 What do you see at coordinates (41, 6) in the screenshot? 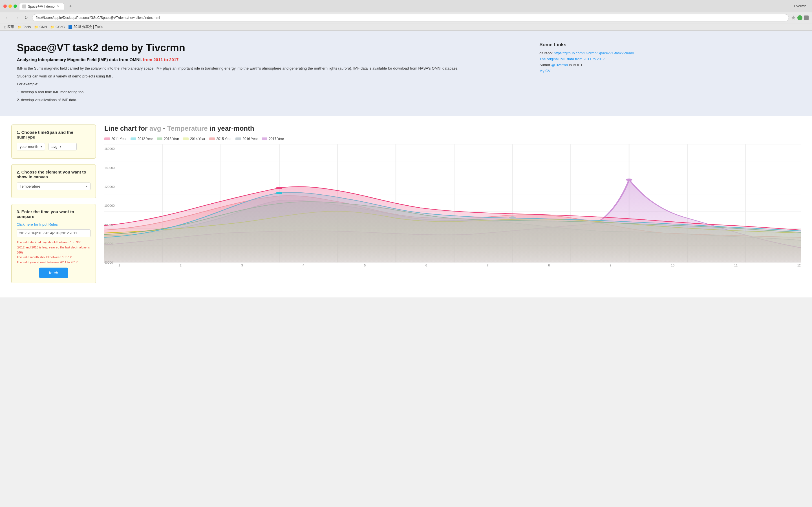
I see `tab-label: Space@VT demo` at bounding box center [41, 6].